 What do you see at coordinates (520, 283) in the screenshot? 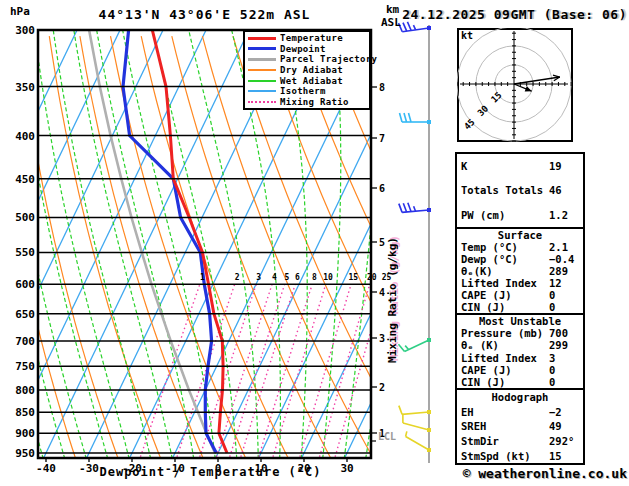
I see `indices-row: Lifted Index12` at bounding box center [520, 283].